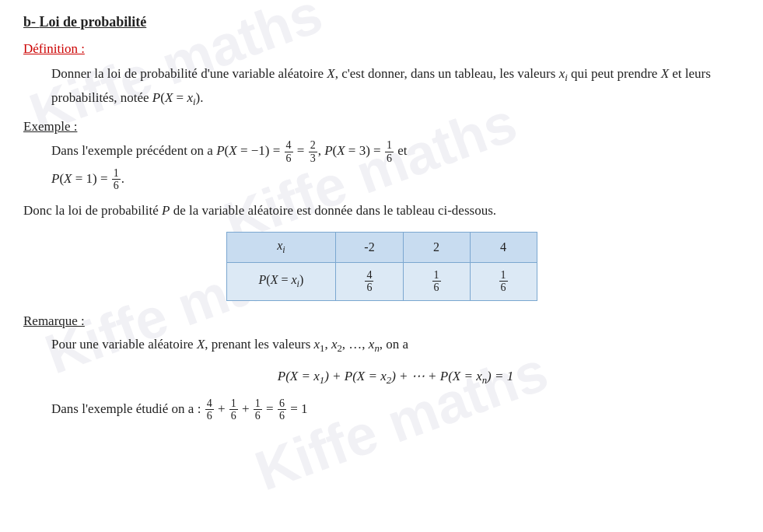 This screenshot has height=532, width=763. Describe the element at coordinates (54, 49) in the screenshot. I see `definition-label: Définition :` at that location.